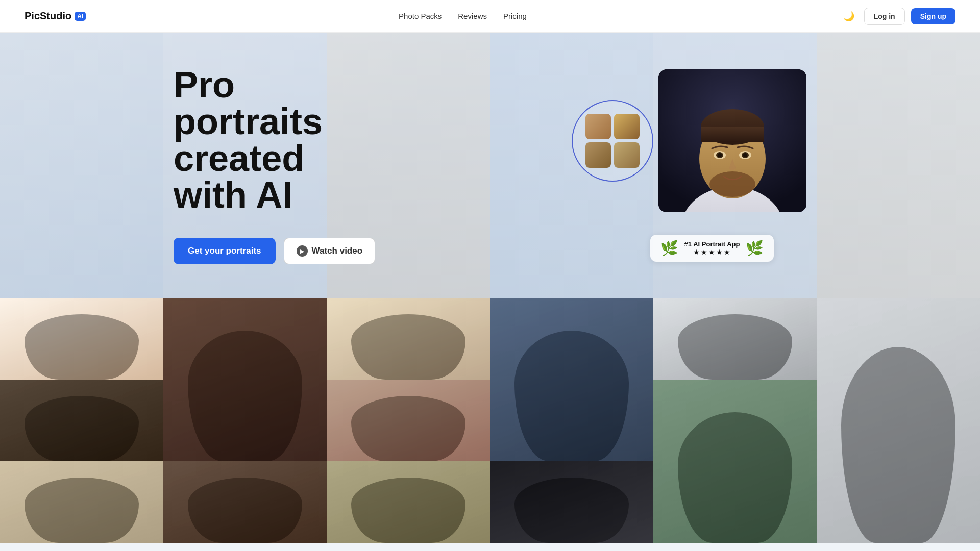 Image resolution: width=980 pixels, height=551 pixels. I want to click on logo-text: PicStudio, so click(48, 16).